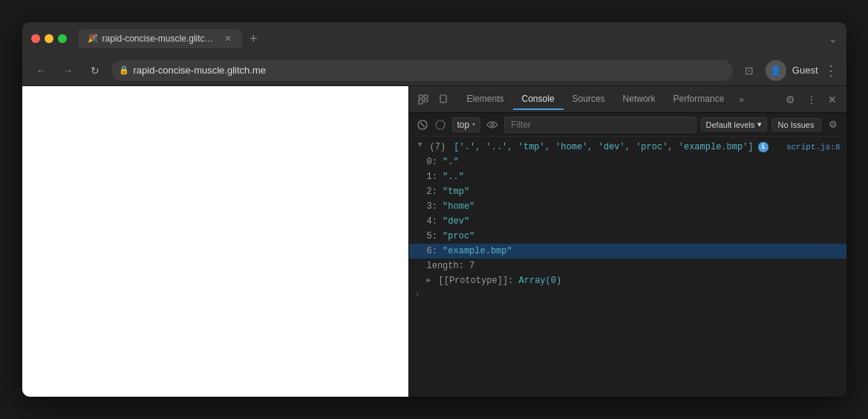  Describe the element at coordinates (453, 177) in the screenshot. I see `item-val-1: ".."` at that location.